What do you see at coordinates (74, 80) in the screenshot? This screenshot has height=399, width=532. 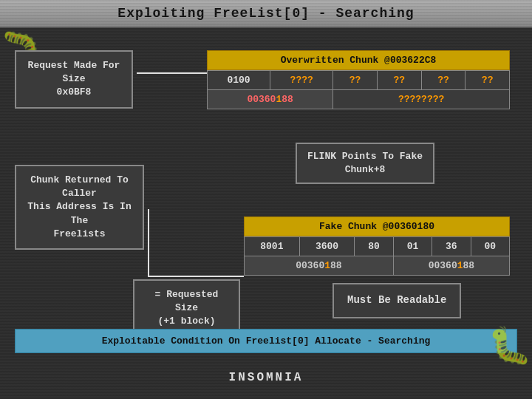 I see `request-box: Request Made For Size0x0BF8` at bounding box center [74, 80].